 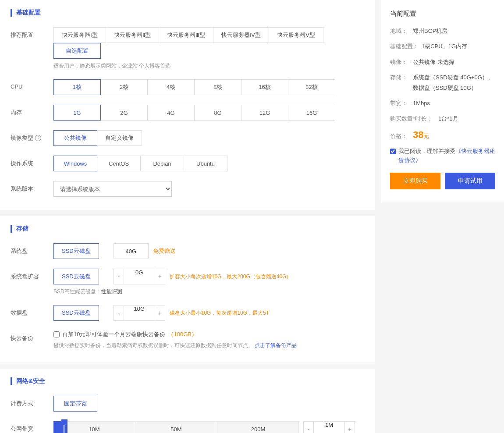 What do you see at coordinates (162, 163) in the screenshot?
I see `option-os-group-2: Debian` at bounding box center [162, 163].